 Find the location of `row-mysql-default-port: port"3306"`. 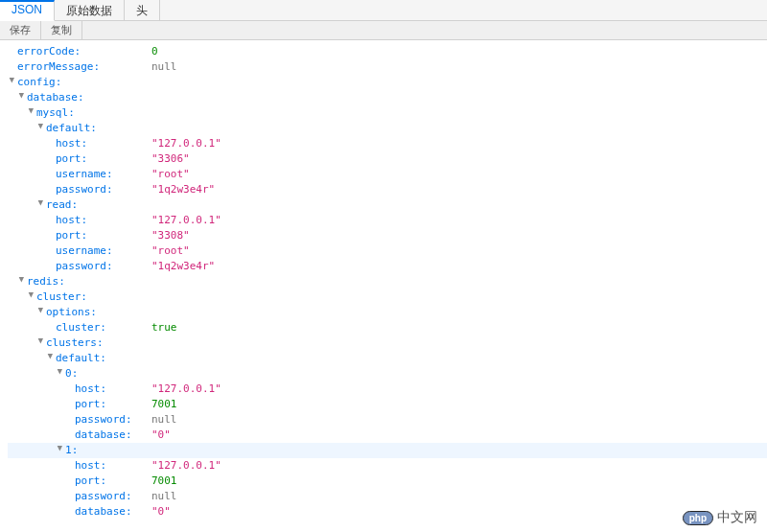

row-mysql-default-port: port"3306" is located at coordinates (387, 159).